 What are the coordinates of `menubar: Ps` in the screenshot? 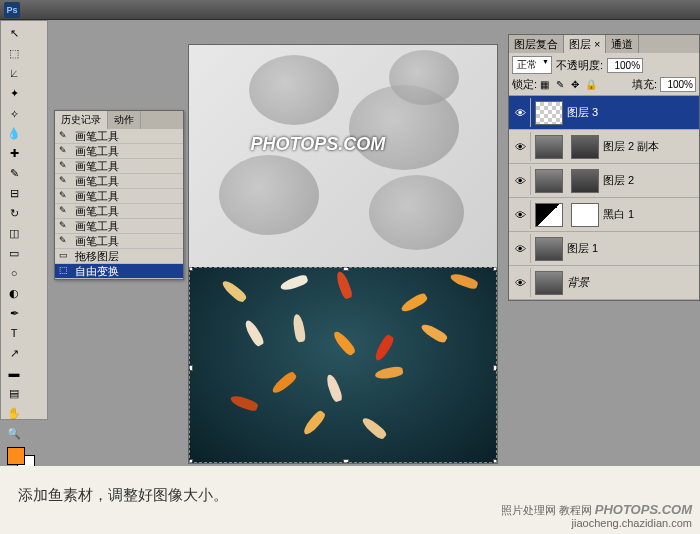 It's located at (350, 10).